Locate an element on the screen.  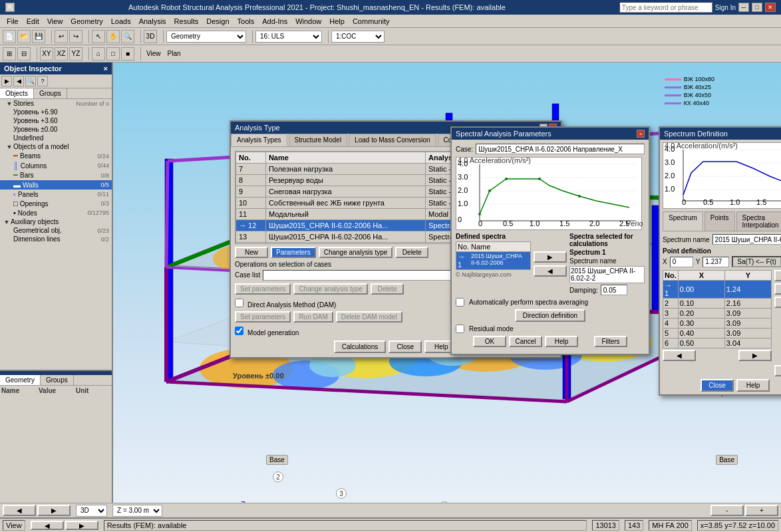
btn-sa-ft: Sa(T) <-- F(t) is located at coordinates (756, 262).